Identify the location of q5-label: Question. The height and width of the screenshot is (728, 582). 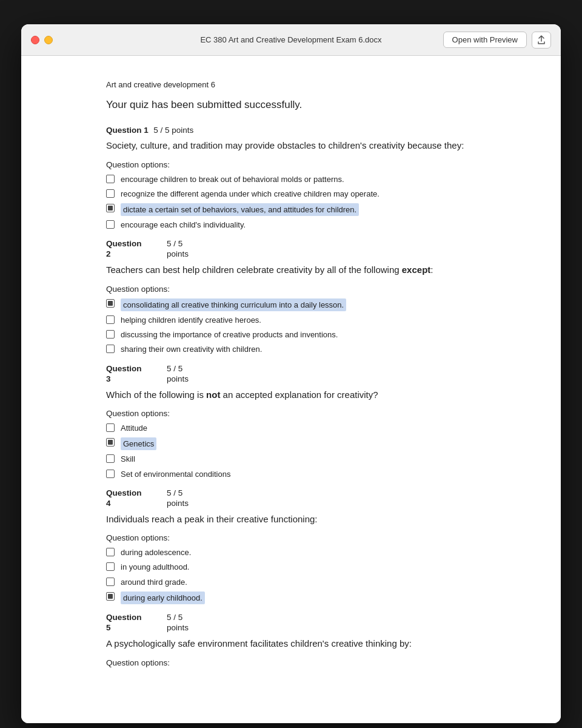
(136, 618).